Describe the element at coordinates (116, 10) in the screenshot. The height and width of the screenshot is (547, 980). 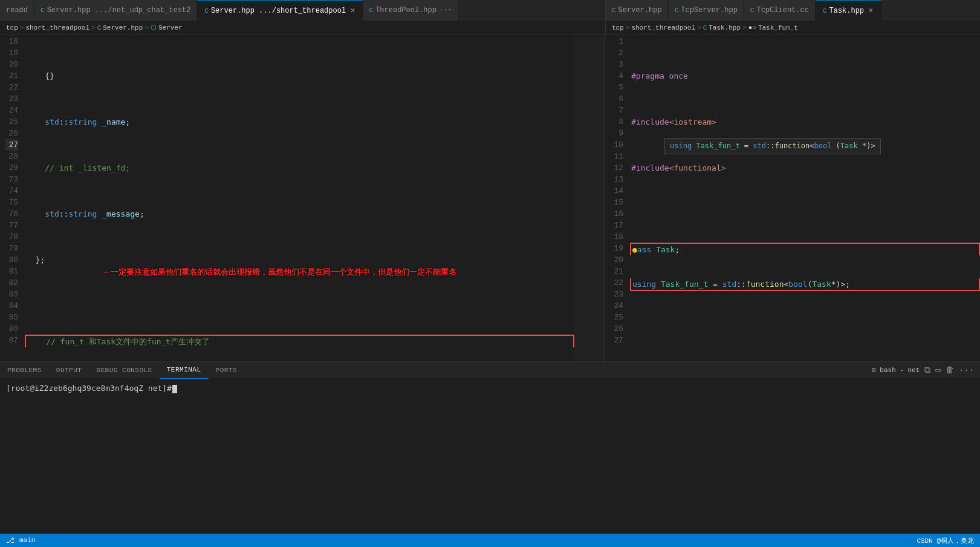
I see `tab-server-udp: C Server.hpp .../net_udp_chat_test2` at that location.